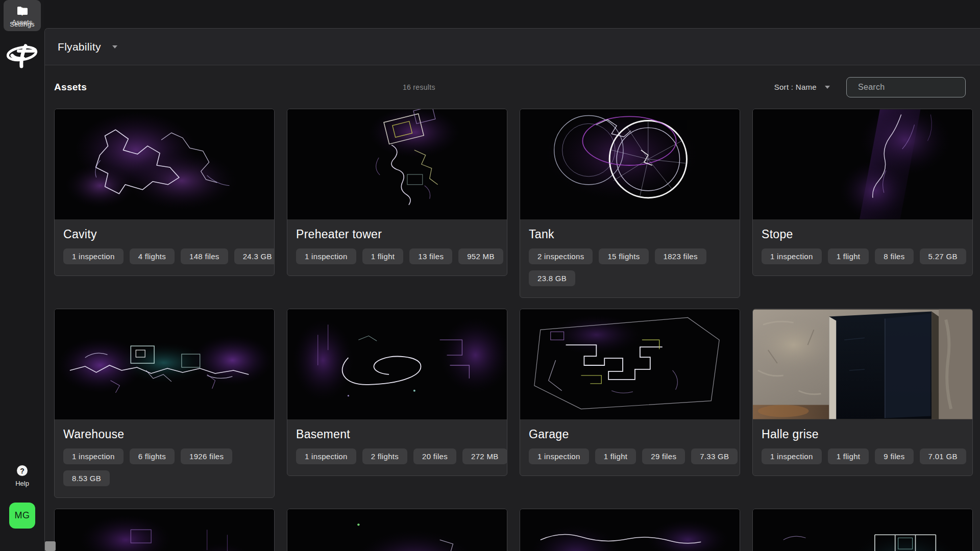 The width and height of the screenshot is (980, 551). Describe the element at coordinates (70, 87) in the screenshot. I see `page-title: Assets` at that location.